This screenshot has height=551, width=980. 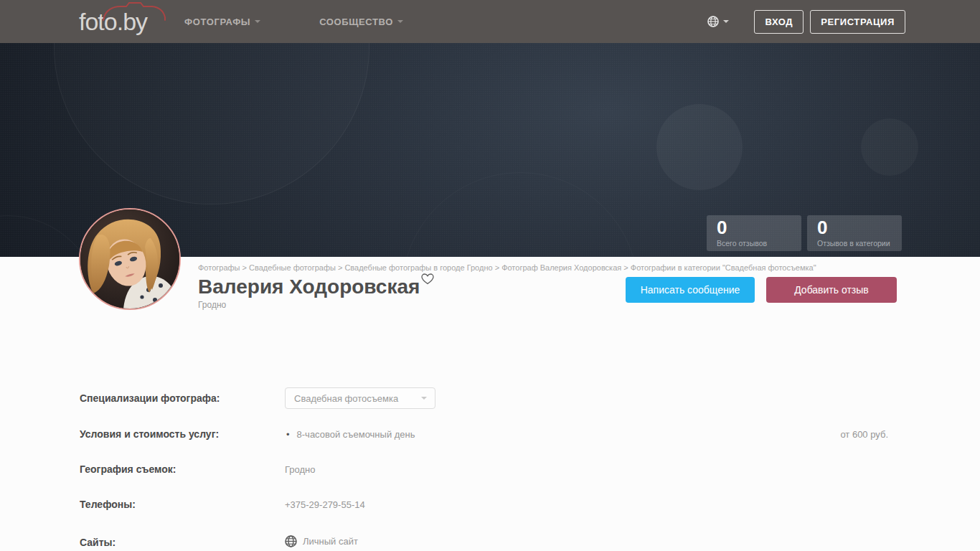 What do you see at coordinates (321, 540) in the screenshot?
I see `personal-site-link: Личный сайт` at bounding box center [321, 540].